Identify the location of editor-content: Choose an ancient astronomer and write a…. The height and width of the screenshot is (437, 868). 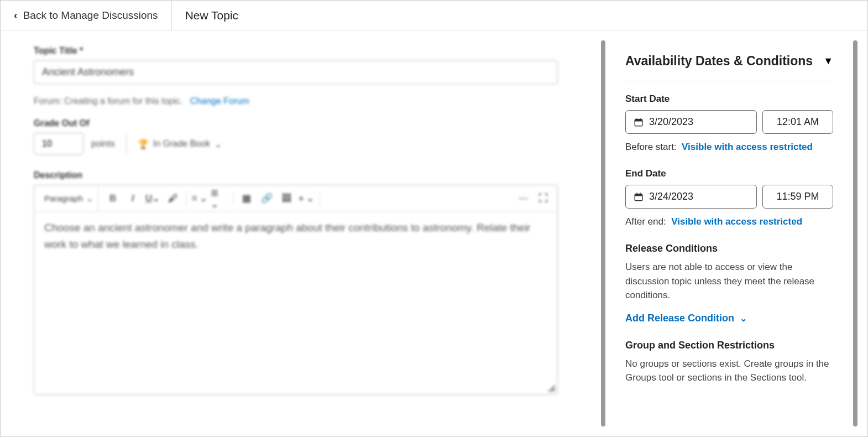
(296, 237).